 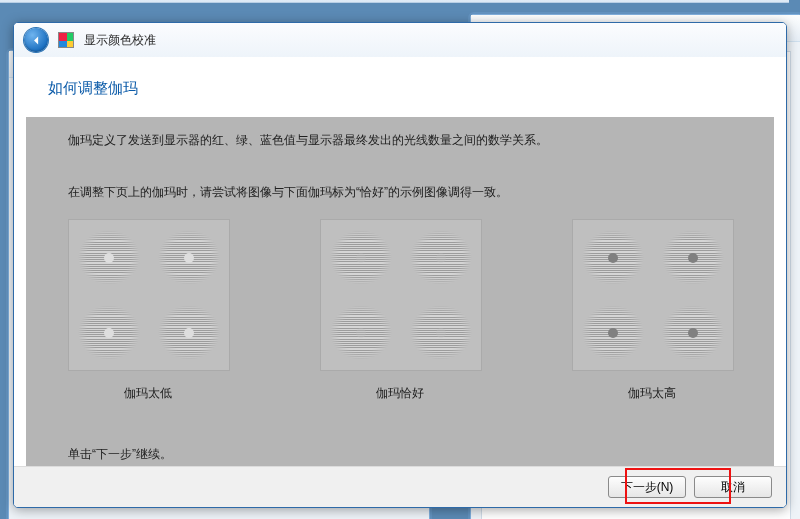 I want to click on example-label-low: 伽玛太低, so click(x=148, y=394).